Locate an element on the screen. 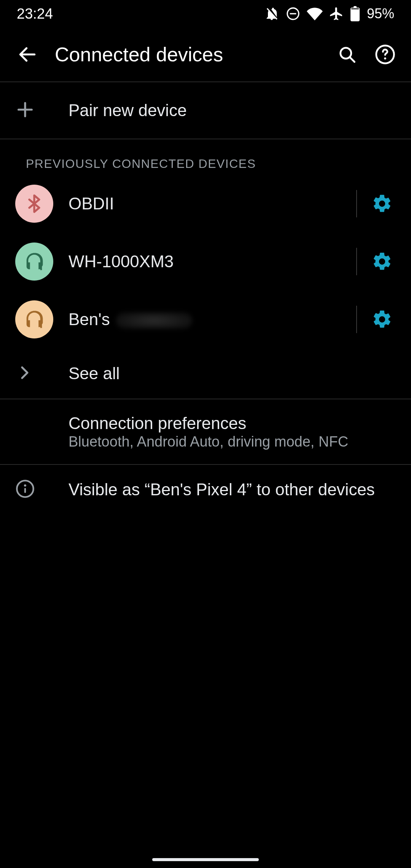 Image resolution: width=411 pixels, height=868 pixels. device-name-visible: Ben's is located at coordinates (89, 319).